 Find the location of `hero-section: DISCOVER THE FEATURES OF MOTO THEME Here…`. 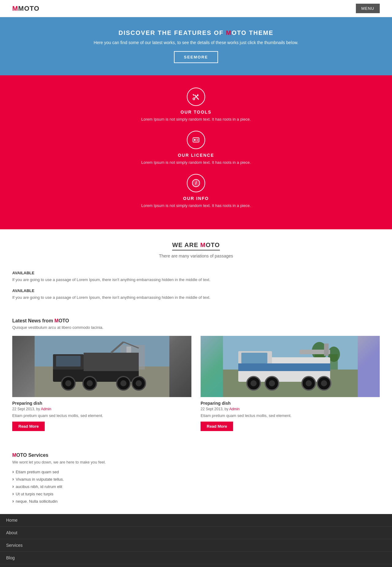

hero-section: DISCOVER THE FEATURES OF MOTO THEME Here… is located at coordinates (196, 46).